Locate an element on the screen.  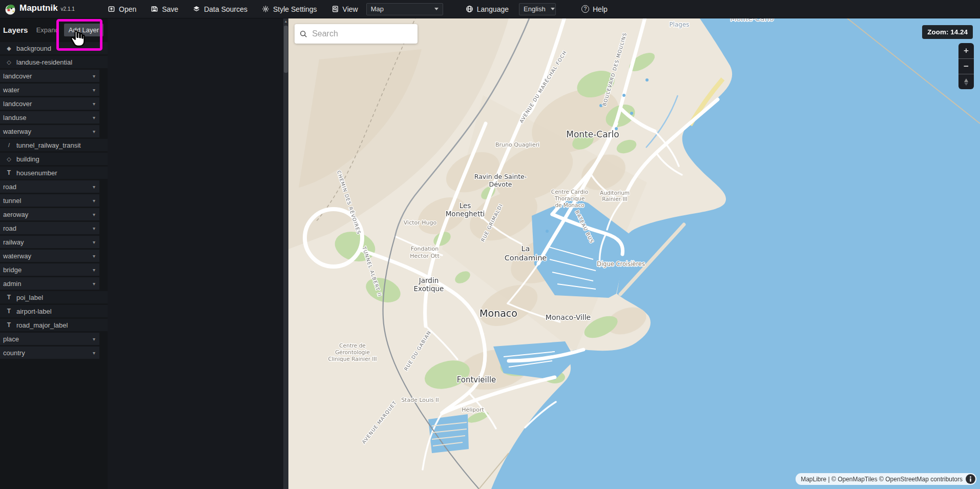
layer-label: water is located at coordinates (11, 90).